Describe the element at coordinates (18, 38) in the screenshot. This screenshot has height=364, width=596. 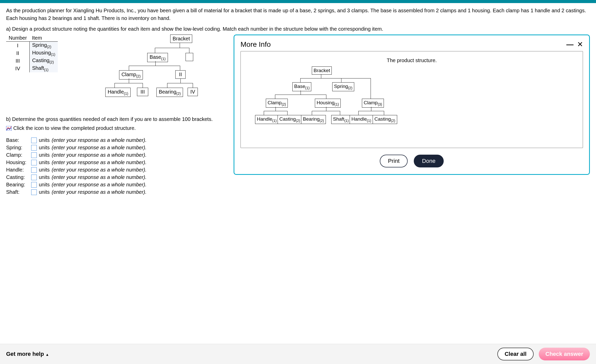
I see `th-number: Number` at that location.